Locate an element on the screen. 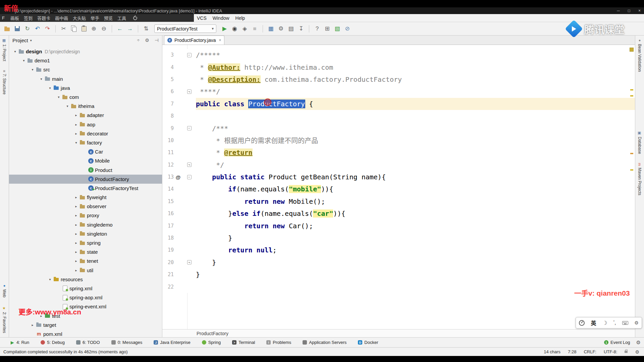  tree-item-decorator: ▸decorator is located at coordinates (86, 133).